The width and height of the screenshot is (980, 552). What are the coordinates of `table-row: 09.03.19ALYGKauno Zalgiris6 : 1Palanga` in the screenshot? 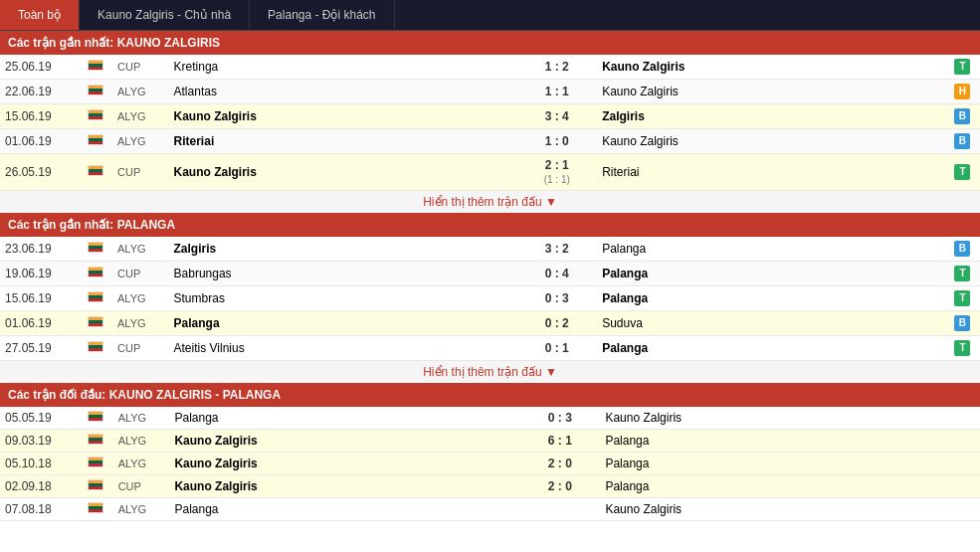 It's located at (490, 442).